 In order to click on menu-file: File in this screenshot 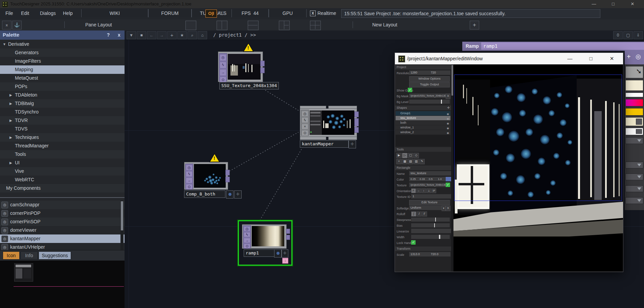, I will do `click(9, 13)`.